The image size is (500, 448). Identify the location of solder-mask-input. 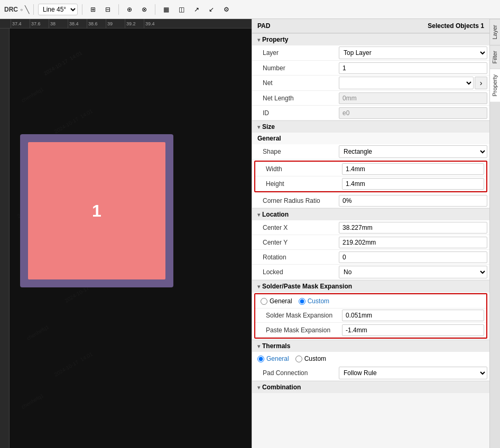
(413, 315).